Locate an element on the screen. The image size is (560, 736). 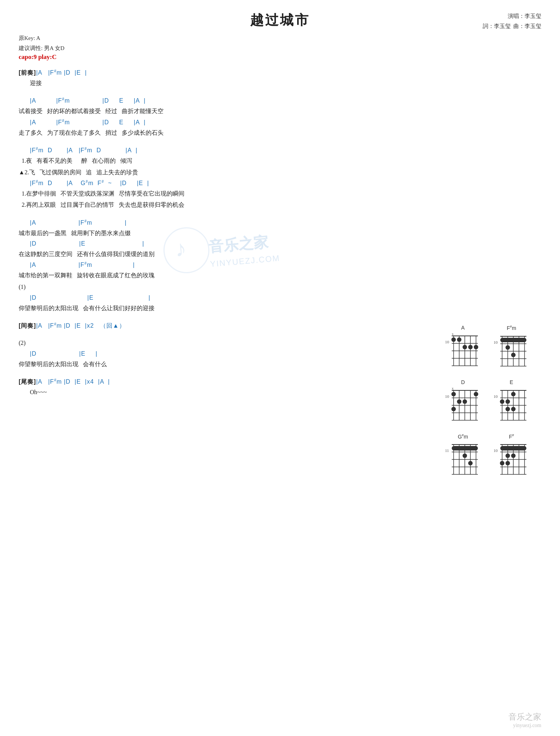
bridge-chords3: |A |F#m | is located at coordinates (280, 265).